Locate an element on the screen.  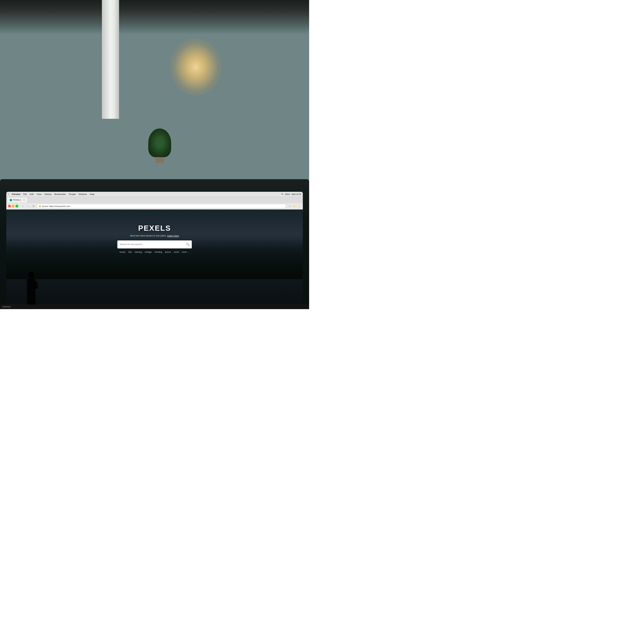
time-display: Wed 16:15 is located at coordinates (297, 194).